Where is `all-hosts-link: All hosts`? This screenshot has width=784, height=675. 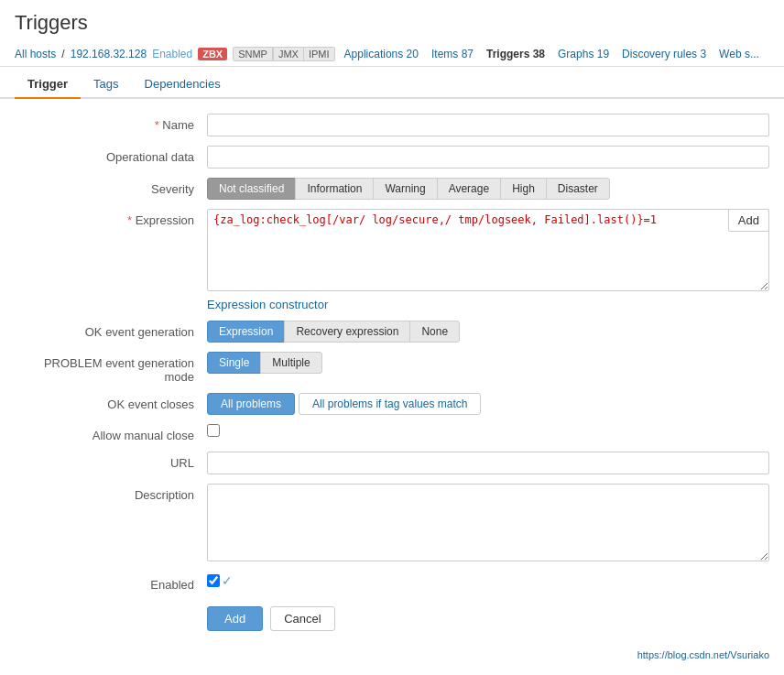
all-hosts-link: All hosts is located at coordinates (35, 54).